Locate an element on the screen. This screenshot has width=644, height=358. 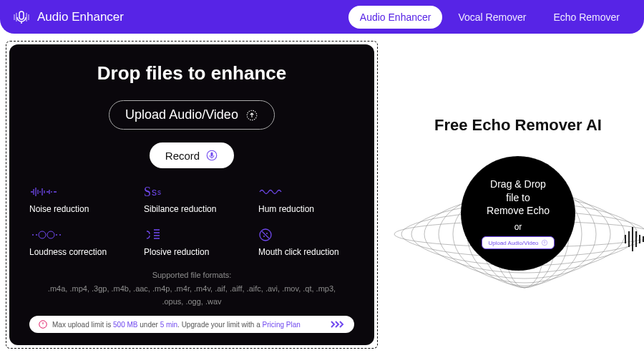
nav-tabs: Audio Enhancer Vocal Remover Echo Remove… is located at coordinates (489, 17).